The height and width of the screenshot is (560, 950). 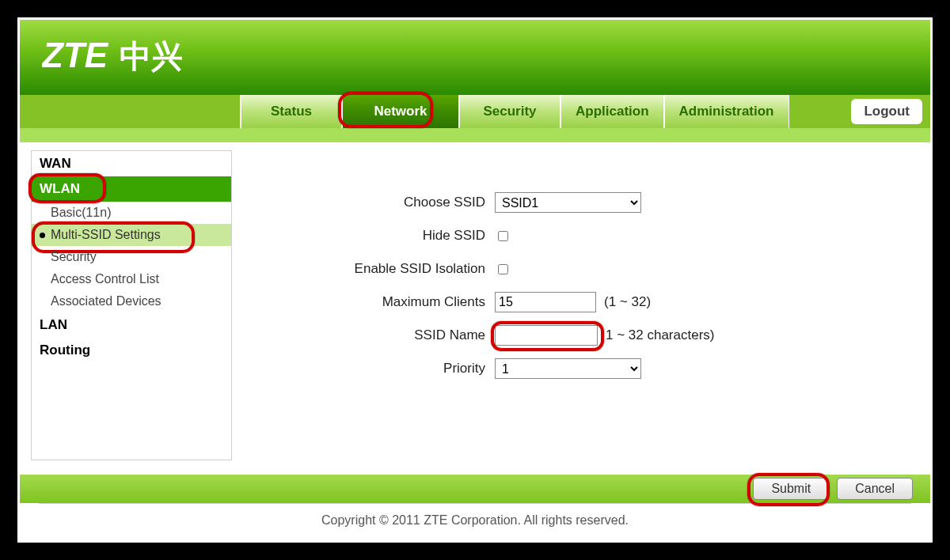 What do you see at coordinates (106, 301) in the screenshot?
I see `sidebar-item-label: Associated Devices` at bounding box center [106, 301].